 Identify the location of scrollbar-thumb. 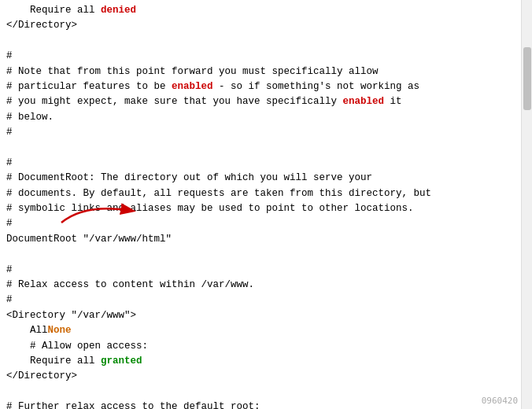
(527, 79).